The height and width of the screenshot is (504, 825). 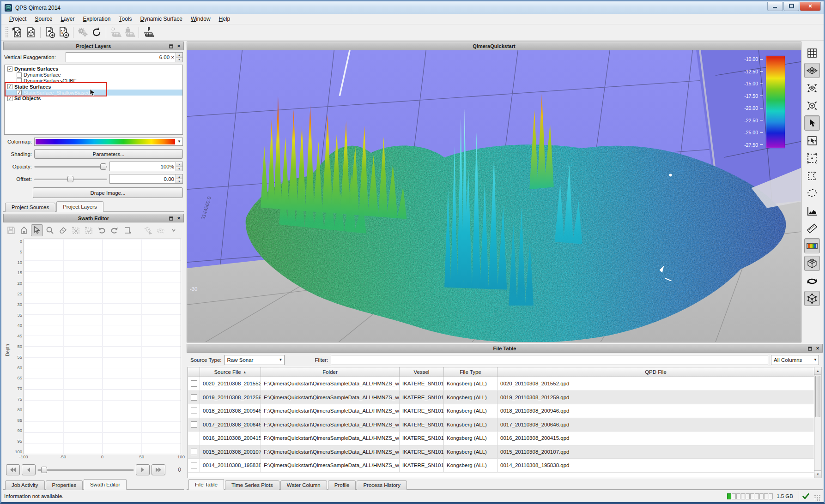 What do you see at coordinates (812, 140) in the screenshot?
I see `pick-select-button` at bounding box center [812, 140].